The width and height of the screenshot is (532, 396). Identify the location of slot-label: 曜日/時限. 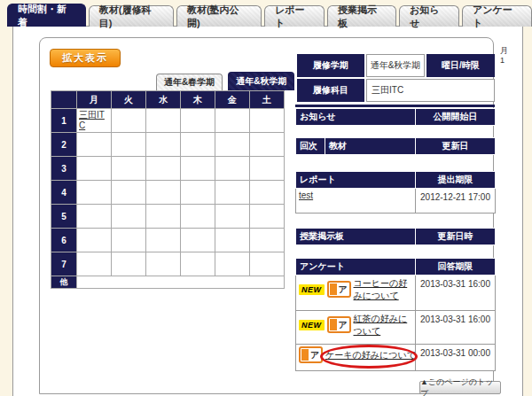
(461, 66).